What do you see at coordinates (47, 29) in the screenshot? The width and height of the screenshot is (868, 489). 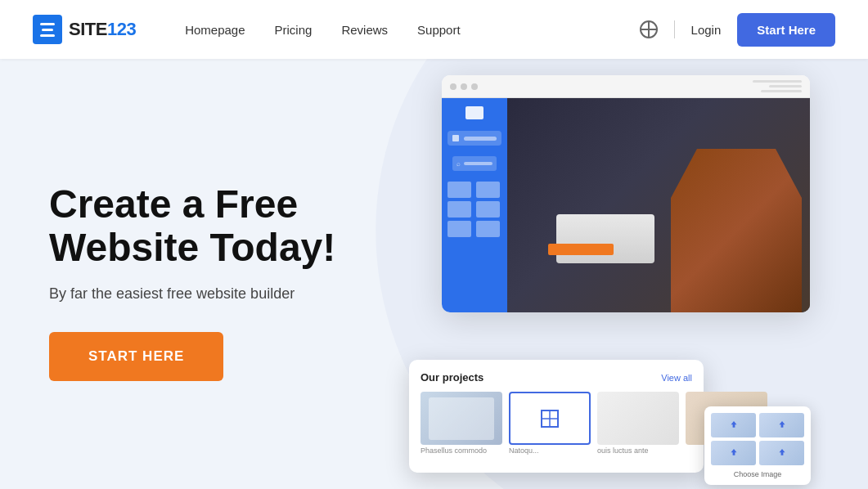 I see `logo-icon` at bounding box center [47, 29].